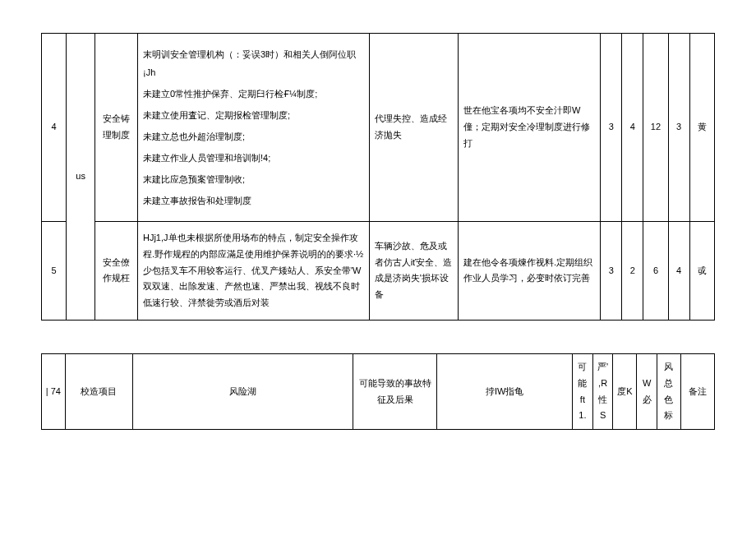 The image size is (756, 535). I want to click on cell-us: us, so click(81, 178).